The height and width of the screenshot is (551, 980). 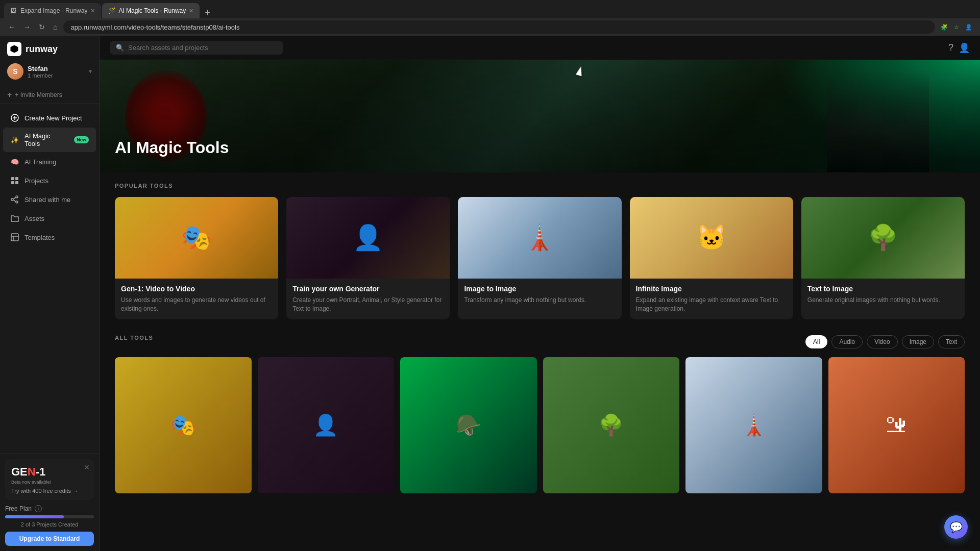 I want to click on browser-tab-1: 🖼 Expand Image - Runway ✕, so click(x=53, y=11).